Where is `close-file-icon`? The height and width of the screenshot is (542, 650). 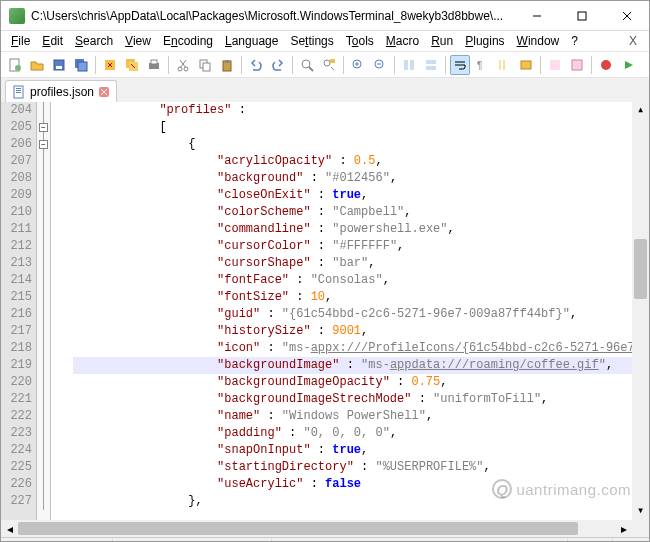 close-file-icon is located at coordinates (110, 65).